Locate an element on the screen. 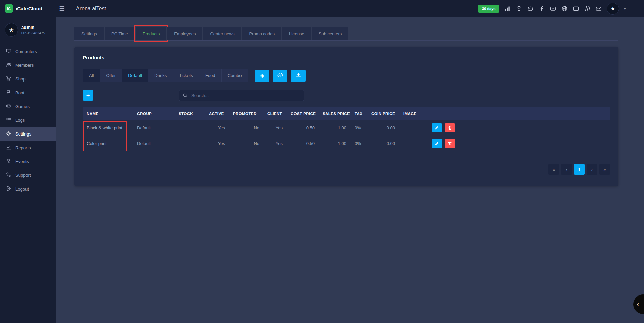 This screenshot has width=644, height=323. sidebar-item-label: Events is located at coordinates (22, 162).